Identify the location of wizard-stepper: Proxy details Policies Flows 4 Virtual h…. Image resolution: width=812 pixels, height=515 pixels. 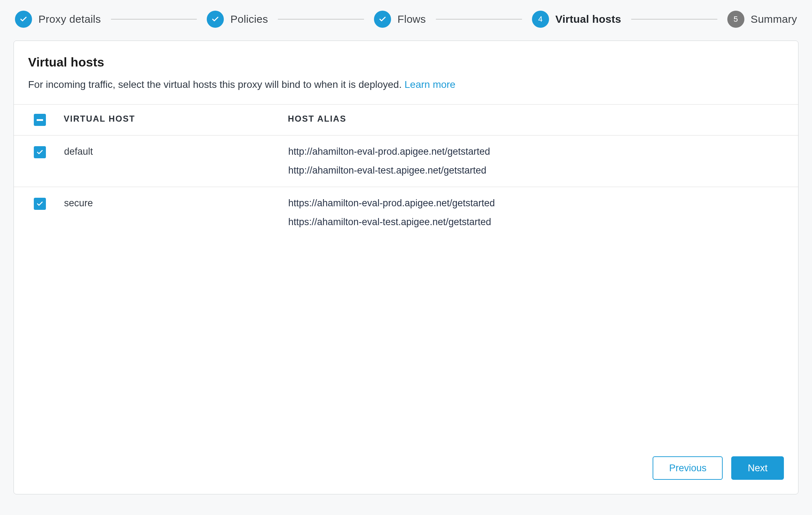
(406, 19).